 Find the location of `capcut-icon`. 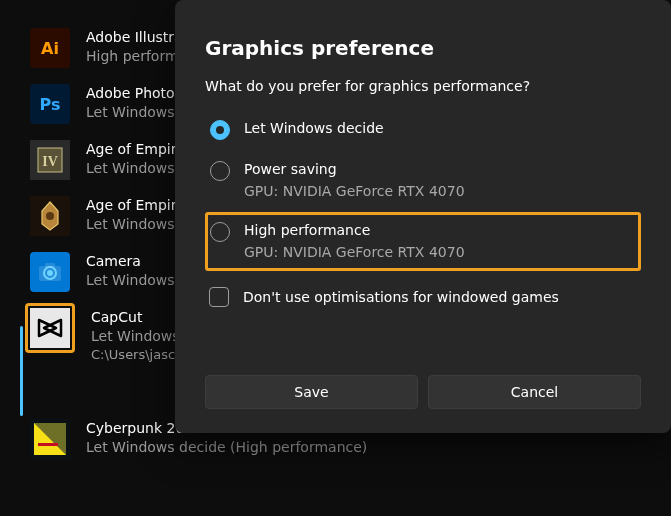

capcut-icon is located at coordinates (50, 328).